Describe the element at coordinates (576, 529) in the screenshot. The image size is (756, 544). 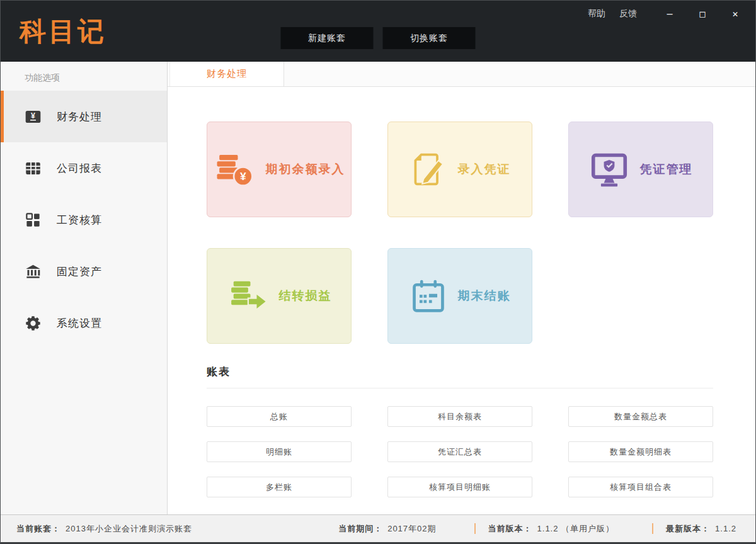
I see `status-version-value: 1.1.2 （单用户版）` at that location.